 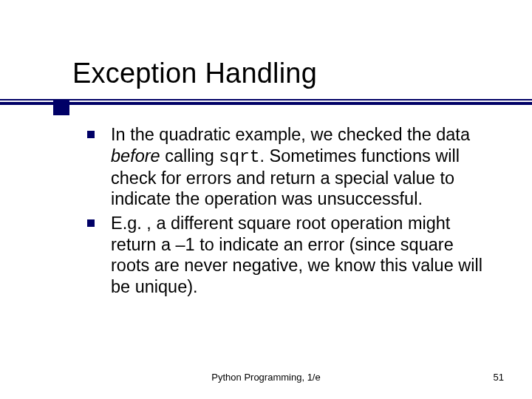 I want to click on footer-text: Python Programming, 1/e, so click(x=266, y=377).